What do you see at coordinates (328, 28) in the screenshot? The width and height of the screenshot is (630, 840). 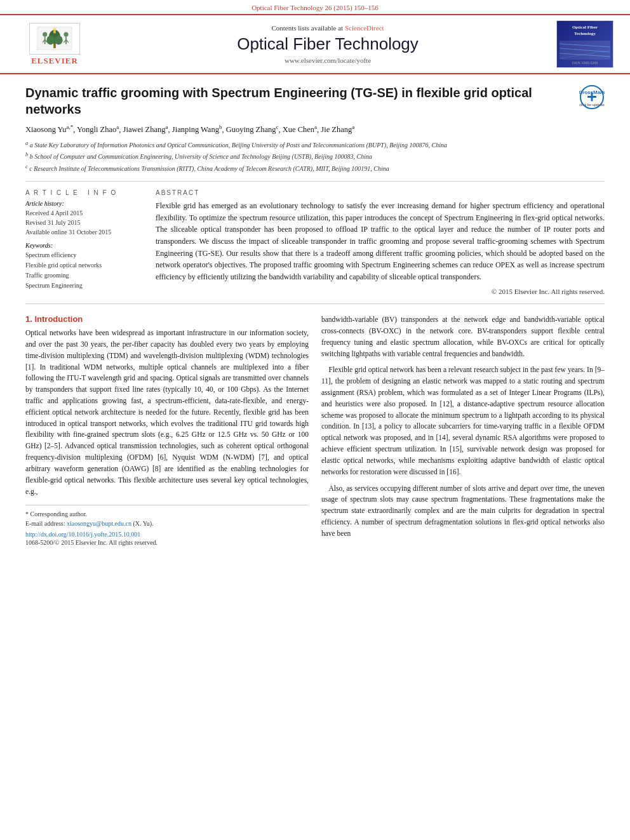 I see `science-direct-notice: Contents lists available at ScienceDirec…` at bounding box center [328, 28].